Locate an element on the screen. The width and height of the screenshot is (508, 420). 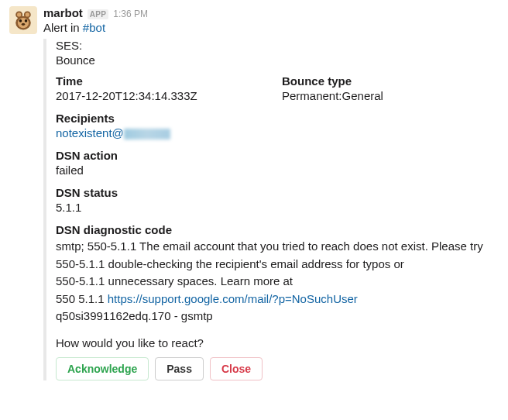
field-recipients: Recipients notexistent@ is located at coordinates (274, 126).